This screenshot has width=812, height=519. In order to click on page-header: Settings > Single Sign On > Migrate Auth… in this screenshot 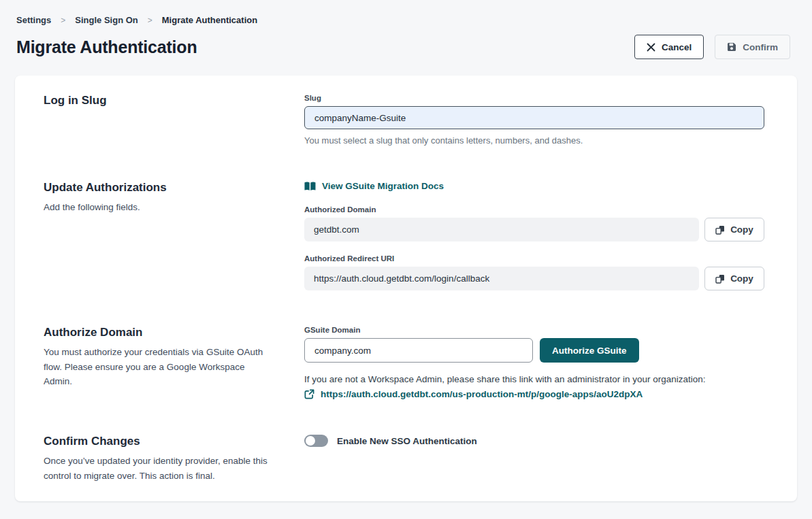, I will do `click(406, 30)`.